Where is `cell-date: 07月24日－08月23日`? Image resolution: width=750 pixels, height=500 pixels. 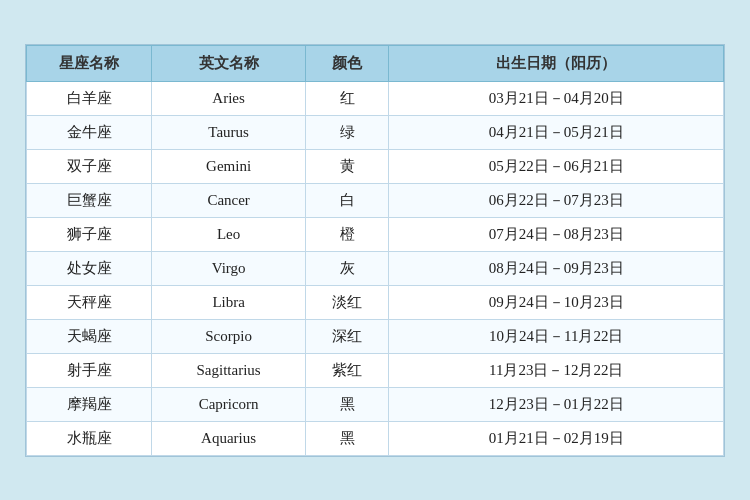 cell-date: 07月24日－08月23日 is located at coordinates (556, 234).